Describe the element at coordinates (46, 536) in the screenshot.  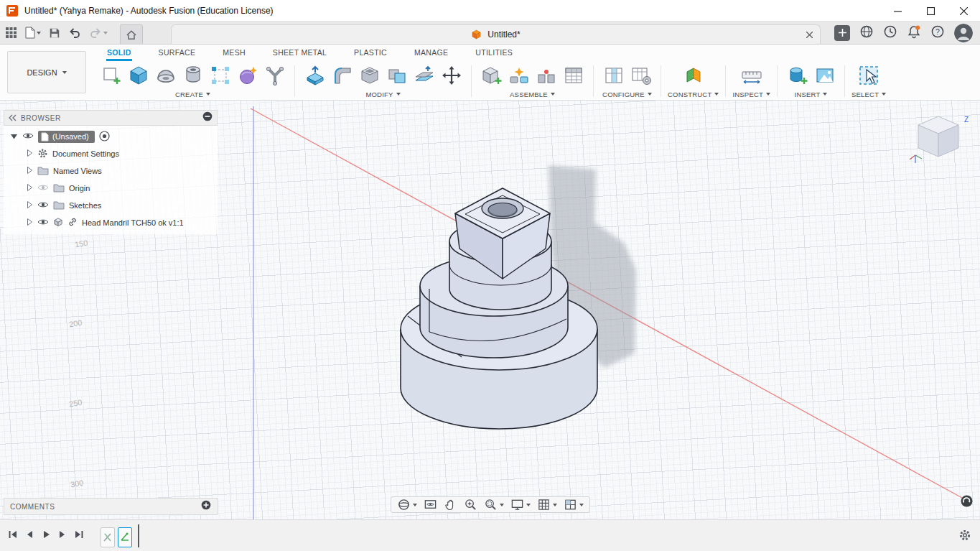
I see `timeline-play-button` at that location.